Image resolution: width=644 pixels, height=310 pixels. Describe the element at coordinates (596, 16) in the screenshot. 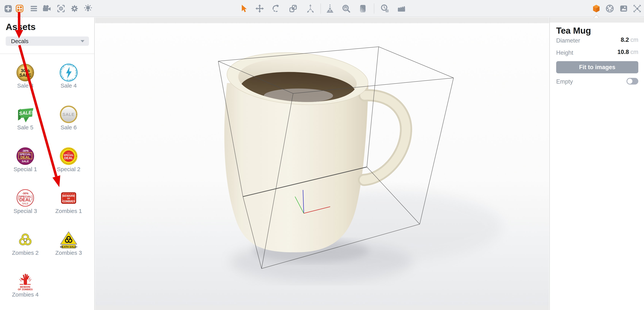

I see `geometry-panel-notch` at that location.